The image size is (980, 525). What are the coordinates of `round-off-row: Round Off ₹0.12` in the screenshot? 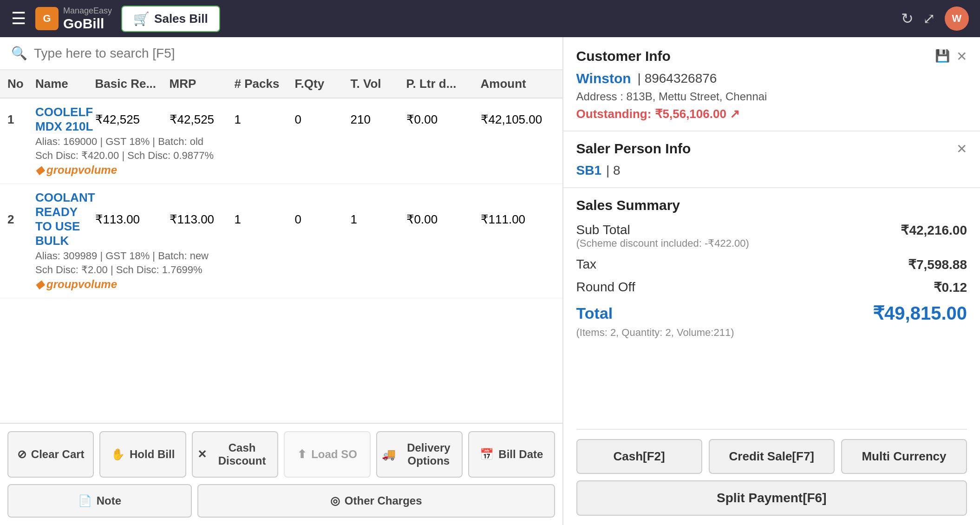 It's located at (772, 287).